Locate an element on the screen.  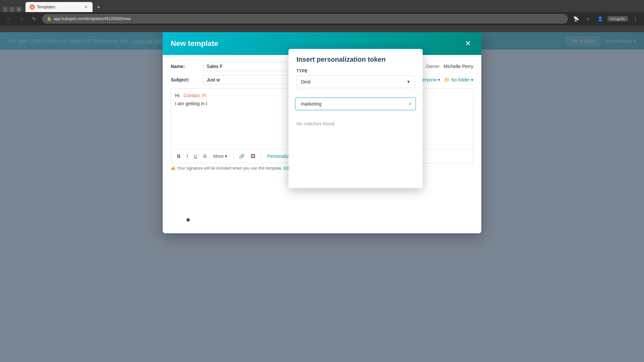
modal-close-button: ✕ is located at coordinates (468, 44).